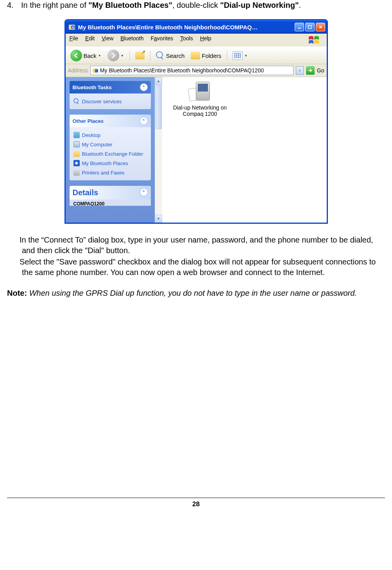 The height and width of the screenshot is (570, 392). Describe the element at coordinates (196, 56) in the screenshot. I see `toolbar: Back ▼ ▼ Search Folders ▼` at that location.